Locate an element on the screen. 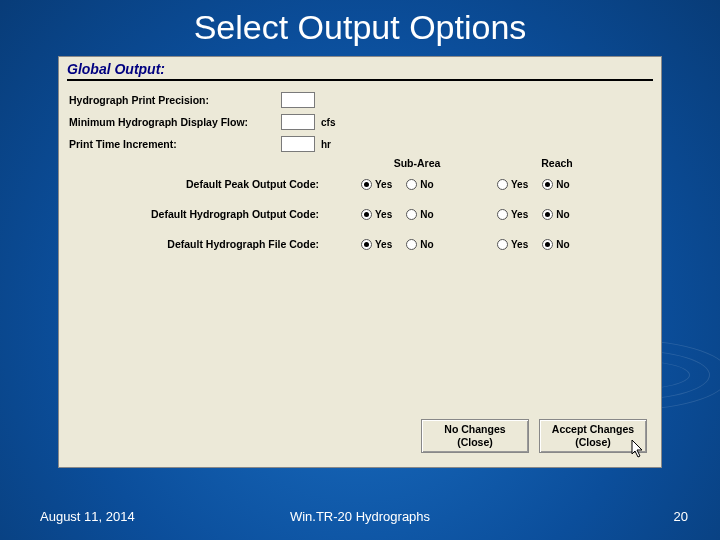 Image resolution: width=720 pixels, height=540 pixels. header-reach: Reach is located at coordinates (557, 163).